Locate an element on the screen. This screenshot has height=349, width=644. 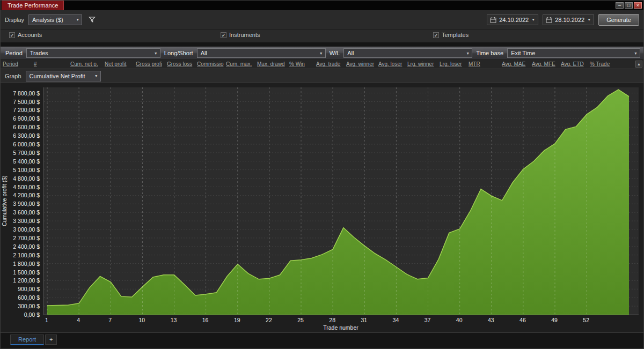
table-column-header: Avg. loser is located at coordinates (392, 64).